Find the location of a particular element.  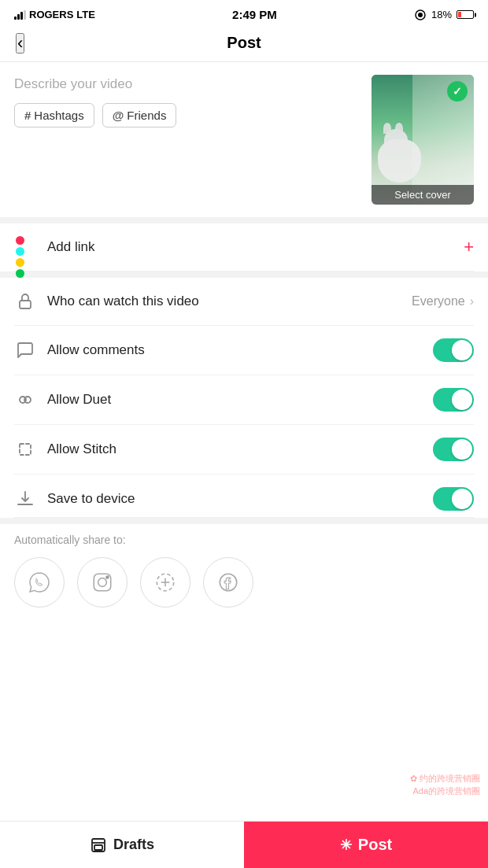

auto-share-label: Automatically share to: is located at coordinates (244, 538).